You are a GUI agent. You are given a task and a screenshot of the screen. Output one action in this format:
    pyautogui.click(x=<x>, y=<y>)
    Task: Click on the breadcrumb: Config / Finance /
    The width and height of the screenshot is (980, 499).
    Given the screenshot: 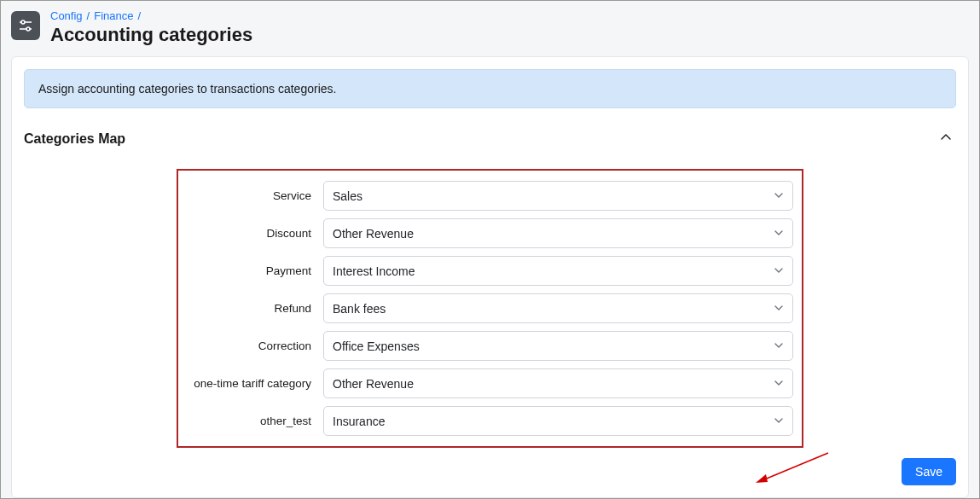 What is the action you would take?
    pyautogui.click(x=152, y=15)
    